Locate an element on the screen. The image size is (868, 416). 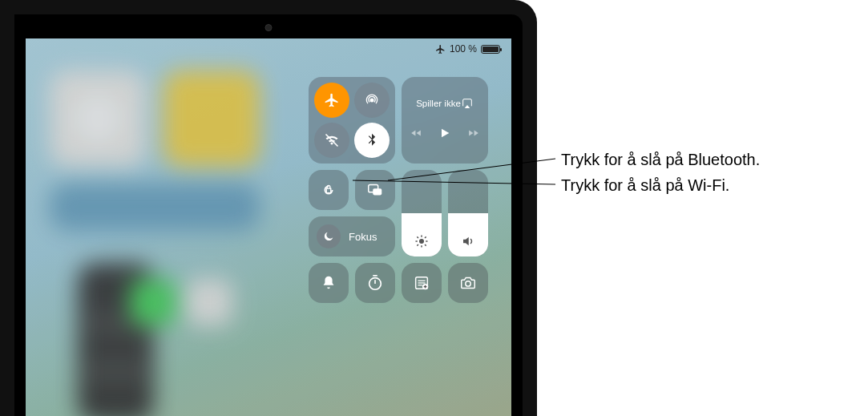
airplay-icon is located at coordinates (467, 103).